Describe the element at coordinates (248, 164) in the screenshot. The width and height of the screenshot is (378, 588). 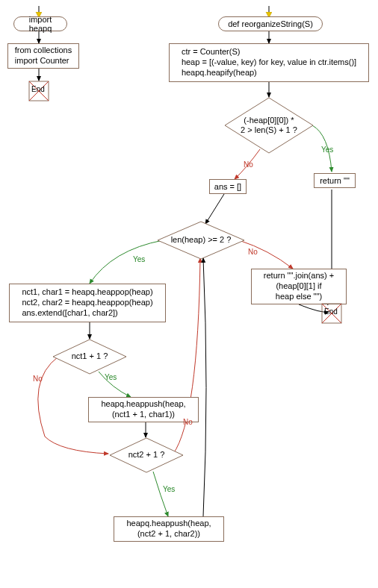
I see `cond1-no-label: No` at that location.